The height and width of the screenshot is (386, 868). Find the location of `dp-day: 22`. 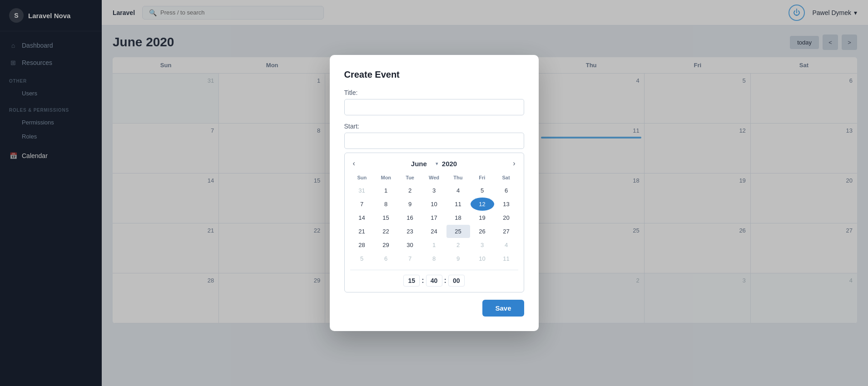

dp-day: 22 is located at coordinates (386, 232).